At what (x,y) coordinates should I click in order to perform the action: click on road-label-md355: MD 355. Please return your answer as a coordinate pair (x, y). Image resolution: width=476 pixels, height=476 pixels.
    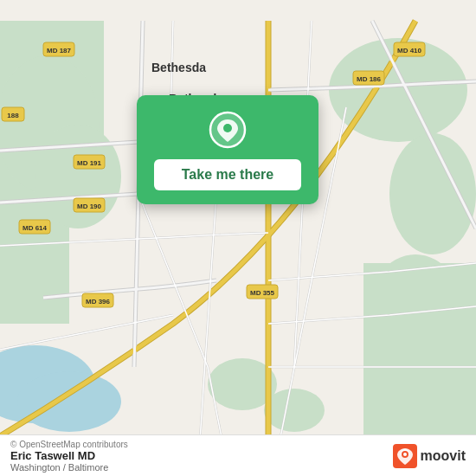
    Looking at the image, I should click on (263, 293).